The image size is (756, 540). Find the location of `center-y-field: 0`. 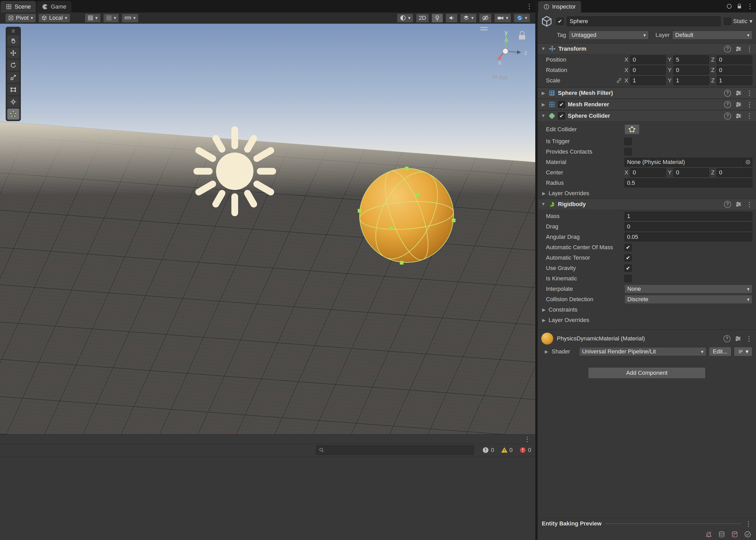

center-y-field: 0 is located at coordinates (691, 173).